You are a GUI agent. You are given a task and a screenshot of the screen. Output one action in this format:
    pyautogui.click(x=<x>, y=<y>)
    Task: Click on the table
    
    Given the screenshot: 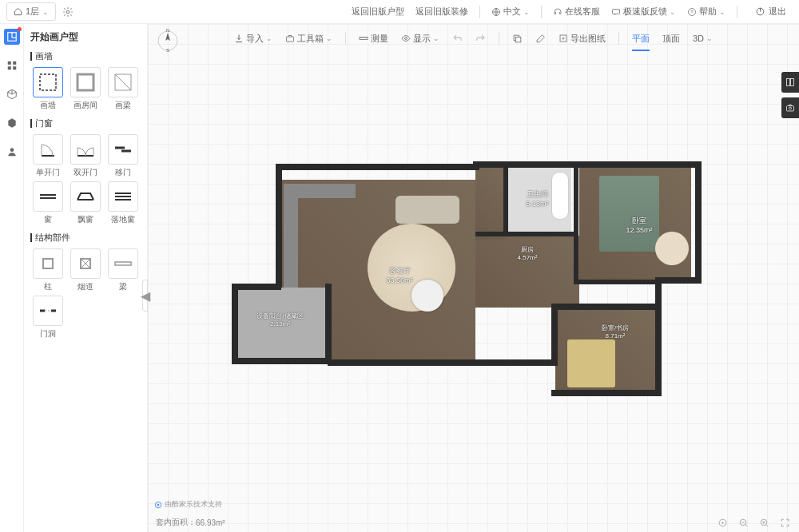 What is the action you would take?
    pyautogui.click(x=427, y=296)
    